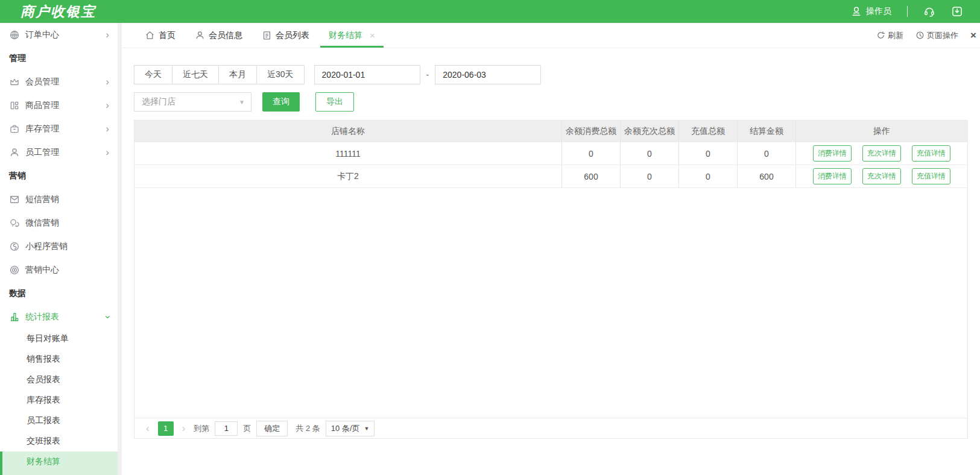 The image size is (980, 475). I want to click on sidebar-sub-member-report: 会员报表, so click(59, 380).